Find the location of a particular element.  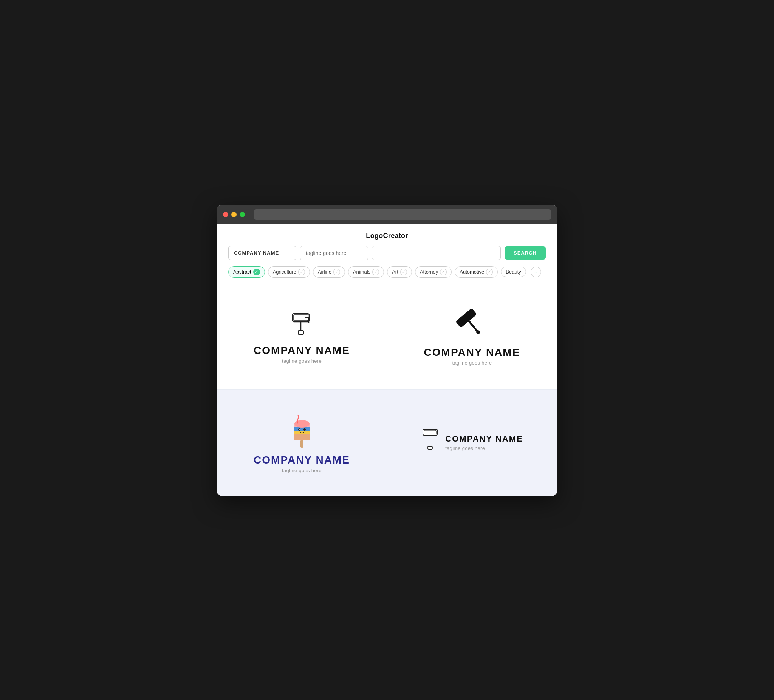

filter-chip-abstract: Abstract ✓ is located at coordinates (246, 272).